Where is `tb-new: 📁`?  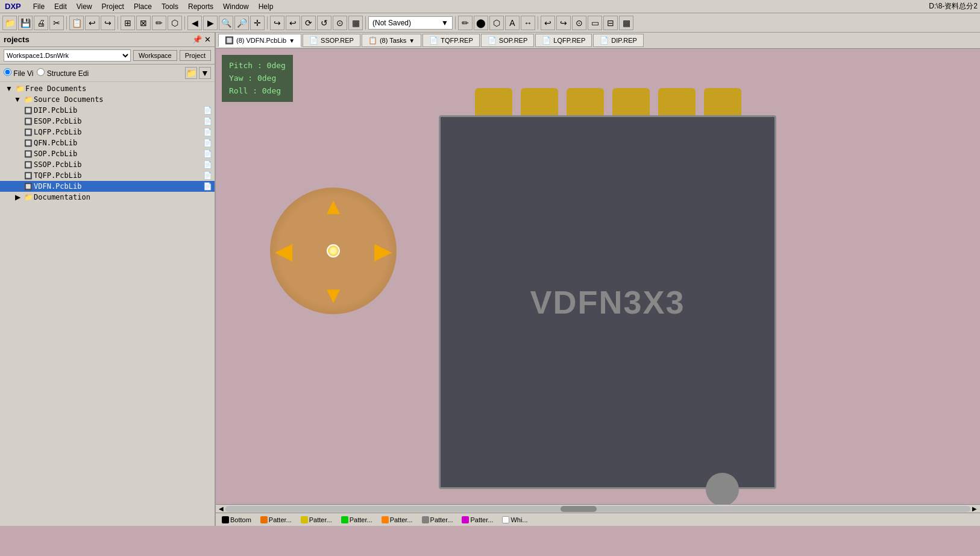 tb-new: 📁 is located at coordinates (10, 23).